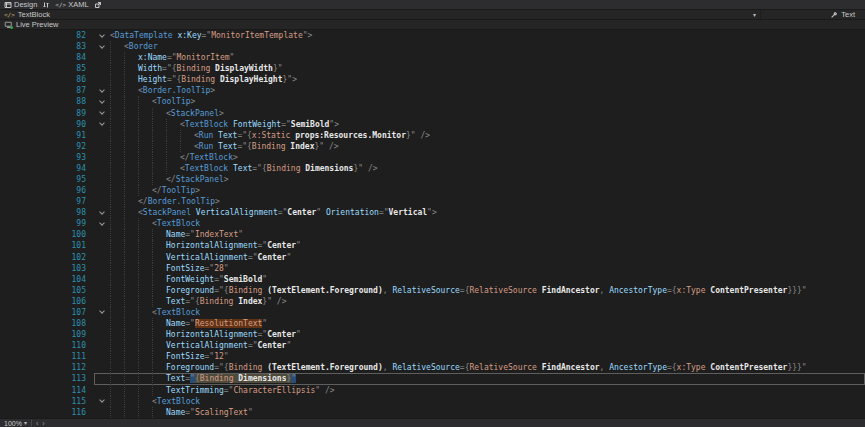 The image size is (865, 427). I want to click on code-text: <TextBlock Text="{Binding Dimensions}" /…, so click(488, 168).